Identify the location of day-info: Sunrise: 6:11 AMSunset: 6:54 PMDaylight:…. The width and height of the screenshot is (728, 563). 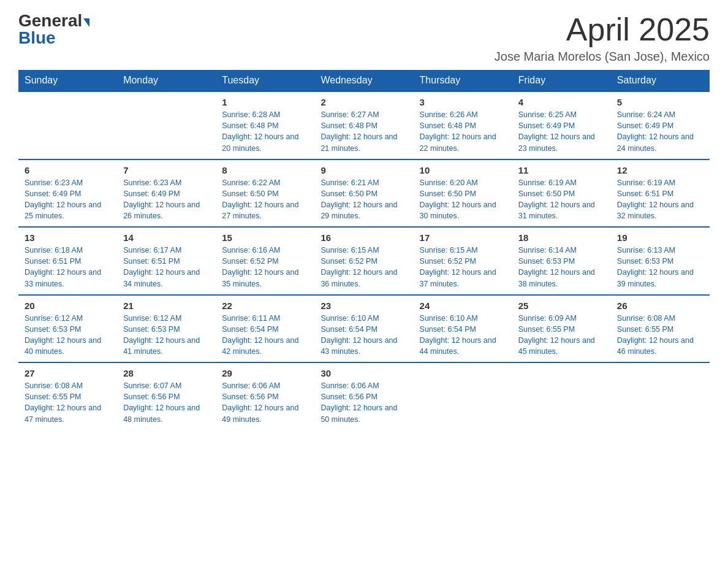
(265, 335).